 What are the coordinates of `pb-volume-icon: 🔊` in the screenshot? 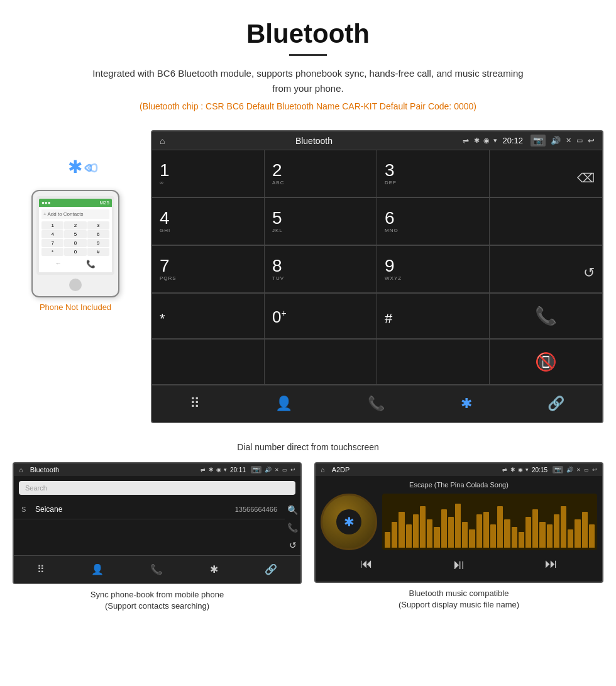 It's located at (268, 470).